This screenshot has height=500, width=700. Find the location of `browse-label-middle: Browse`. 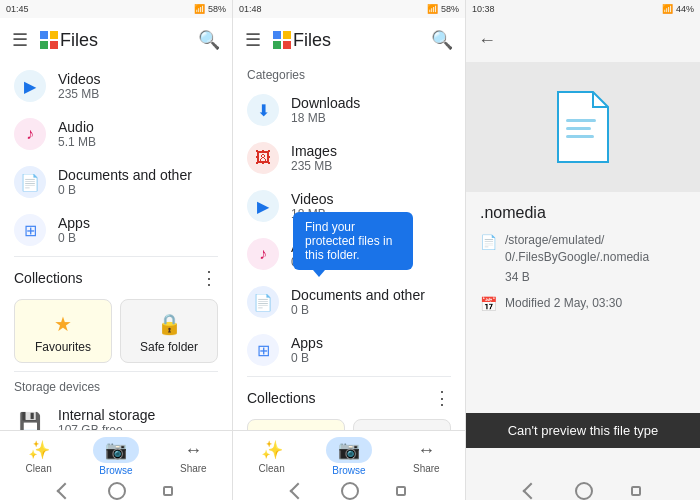

browse-label-middle: Browse is located at coordinates (348, 470).